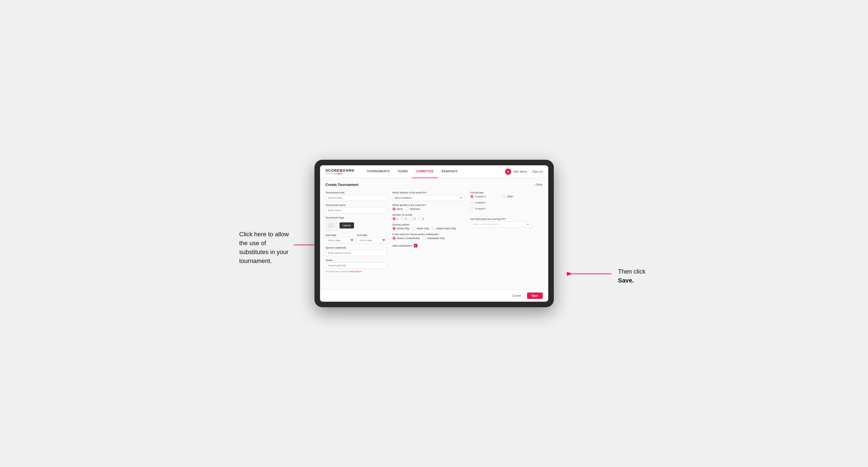  I want to click on division-select: NCAA Division I NCAA Division II NCAA Di…, so click(429, 198).